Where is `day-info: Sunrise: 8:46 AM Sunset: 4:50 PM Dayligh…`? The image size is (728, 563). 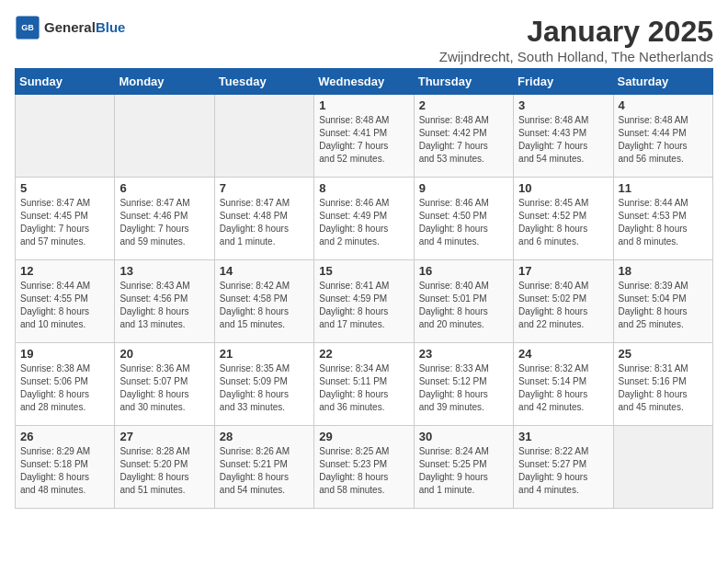
day-info: Sunrise: 8:46 AM Sunset: 4:50 PM Dayligh… is located at coordinates (463, 223).